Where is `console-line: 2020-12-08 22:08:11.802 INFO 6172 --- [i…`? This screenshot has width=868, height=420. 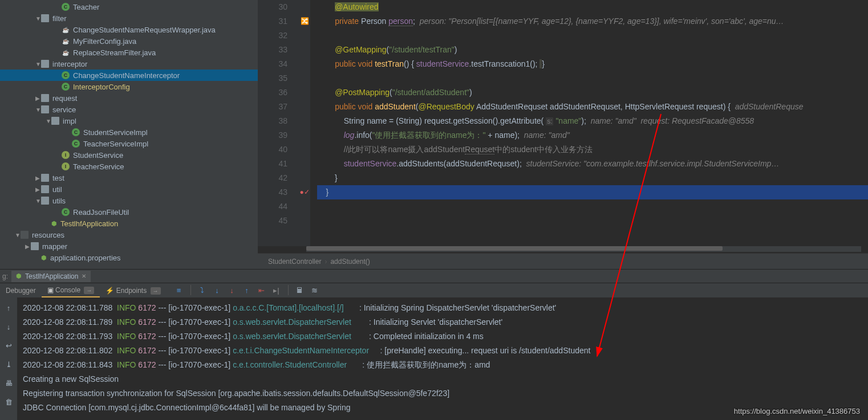 console-line: 2020-12-08 22:08:11.802 INFO 6172 --- [i… is located at coordinates (443, 351).